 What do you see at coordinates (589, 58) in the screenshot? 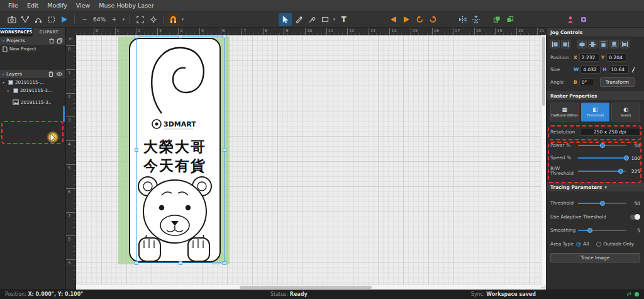
I see `position-x-field: 2.232` at bounding box center [589, 58].